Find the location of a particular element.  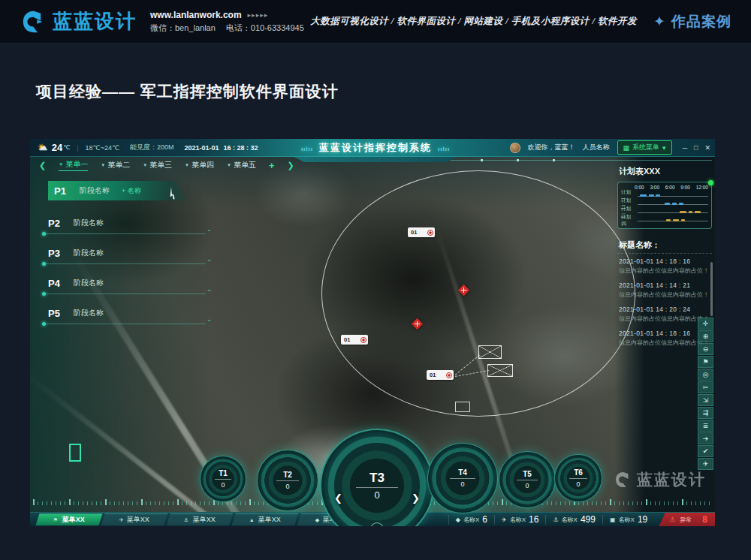

message-item: 2021-01-01 14 : 18 : 16 信息内容的占位信息内容的占位！ is located at coordinates (665, 266).